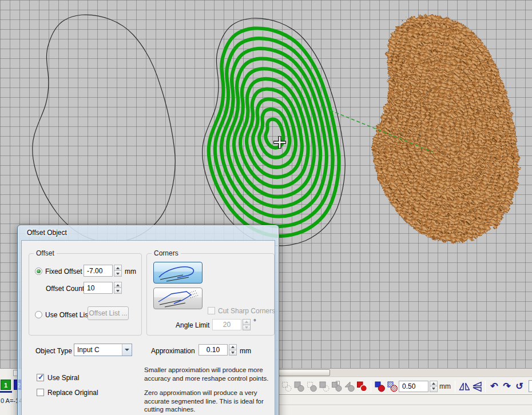 This screenshot has height=415, width=532. Describe the element at coordinates (178, 298) in the screenshot. I see `sharp-corner-glyph` at that location.